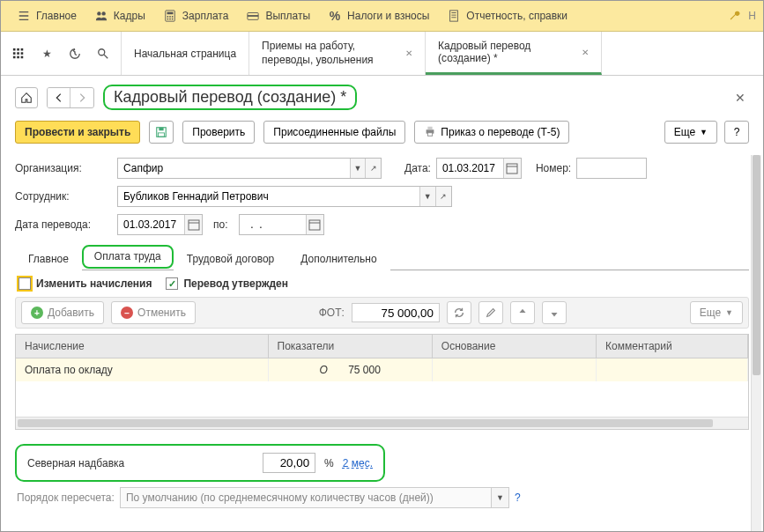 The width and height of the screenshot is (764, 532). Describe the element at coordinates (48, 259) in the screenshot. I see `subtab-main: Главное` at that location.